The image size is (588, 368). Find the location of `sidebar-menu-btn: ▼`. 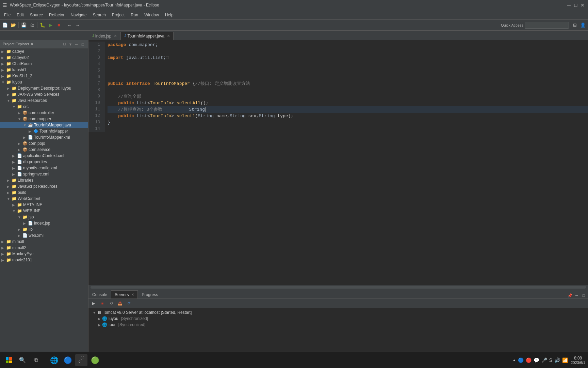

sidebar-menu-btn: ▼ is located at coordinates (70, 44).